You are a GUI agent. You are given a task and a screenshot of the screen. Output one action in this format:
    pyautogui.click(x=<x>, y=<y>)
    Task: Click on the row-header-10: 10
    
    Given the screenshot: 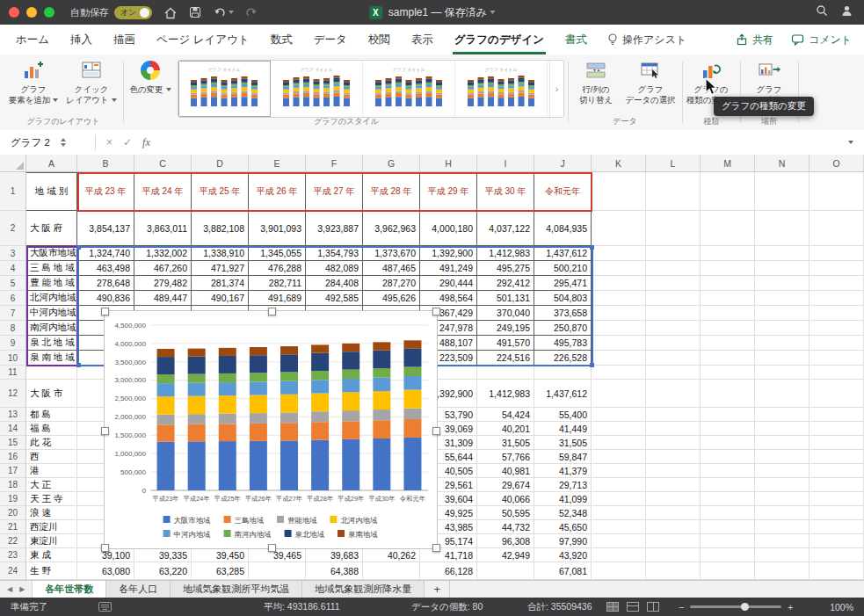 What is the action you would take?
    pyautogui.click(x=13, y=359)
    